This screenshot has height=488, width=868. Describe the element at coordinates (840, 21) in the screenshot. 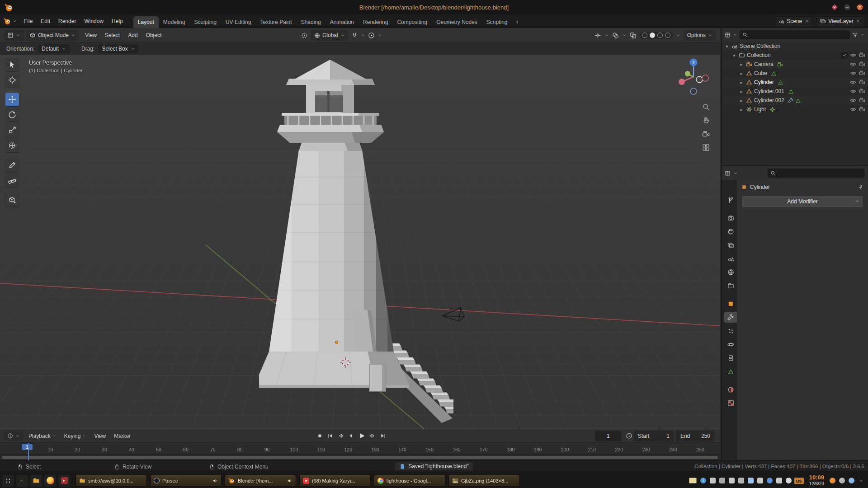

I see `viewlayer-selector: ViewLayer` at that location.